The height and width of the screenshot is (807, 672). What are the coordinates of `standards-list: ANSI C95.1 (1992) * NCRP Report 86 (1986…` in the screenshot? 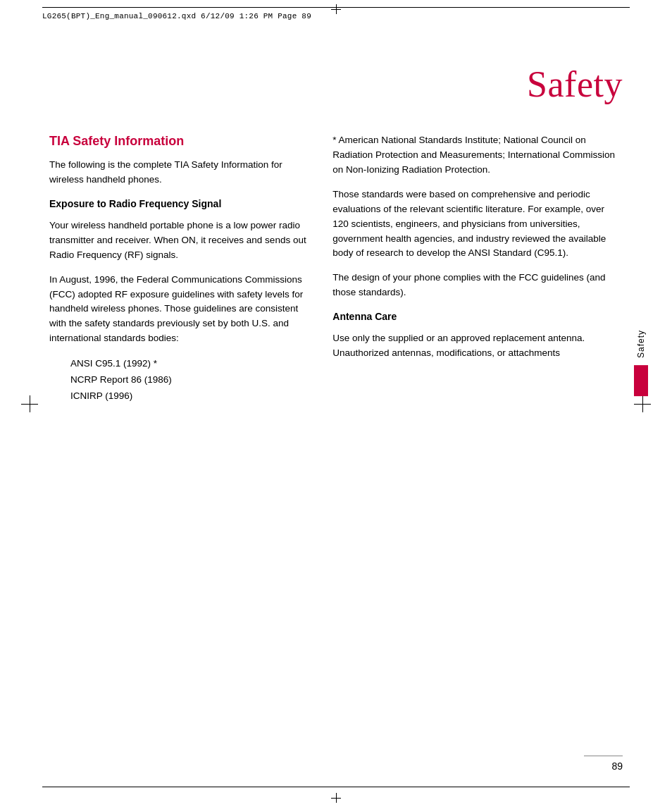 It's located at (189, 381).